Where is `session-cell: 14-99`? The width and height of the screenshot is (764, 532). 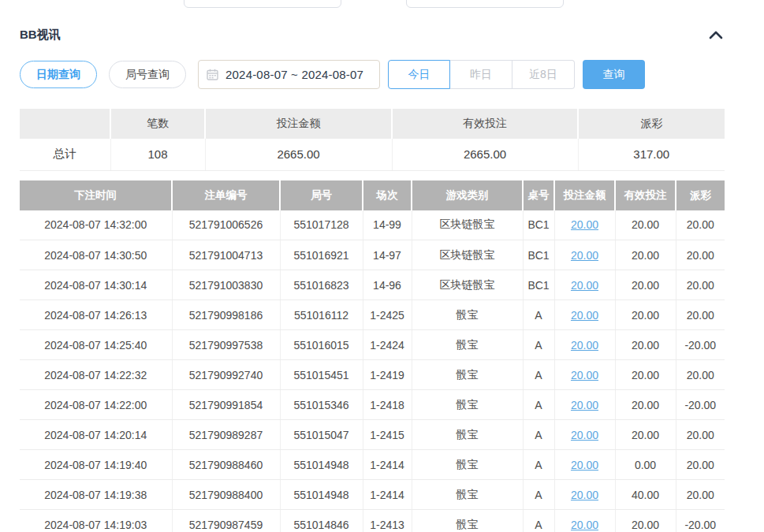
session-cell: 14-99 is located at coordinates (387, 225).